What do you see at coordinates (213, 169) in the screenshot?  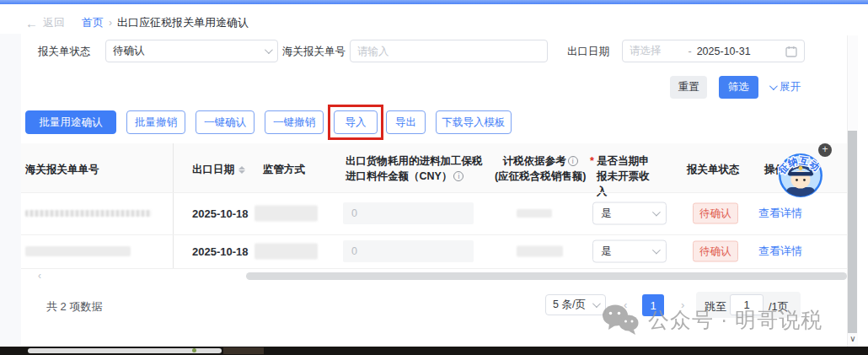 I see `col-export-date-label: 出口日期` at bounding box center [213, 169].